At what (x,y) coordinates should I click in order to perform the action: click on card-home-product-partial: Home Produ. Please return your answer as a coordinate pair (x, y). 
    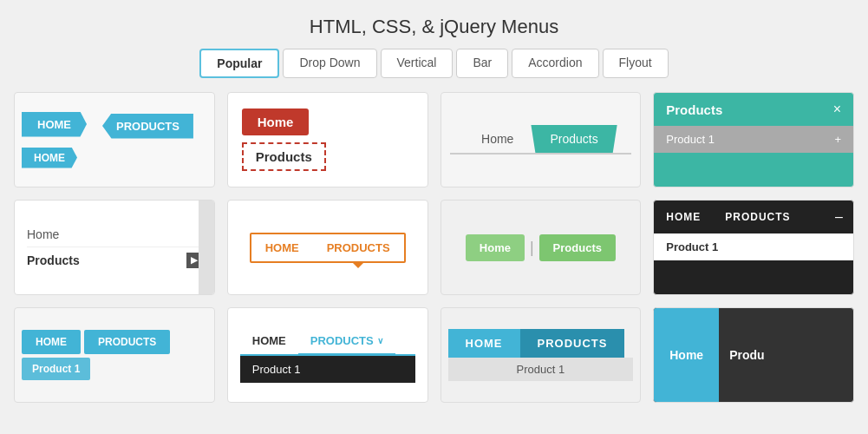
    Looking at the image, I should click on (754, 355).